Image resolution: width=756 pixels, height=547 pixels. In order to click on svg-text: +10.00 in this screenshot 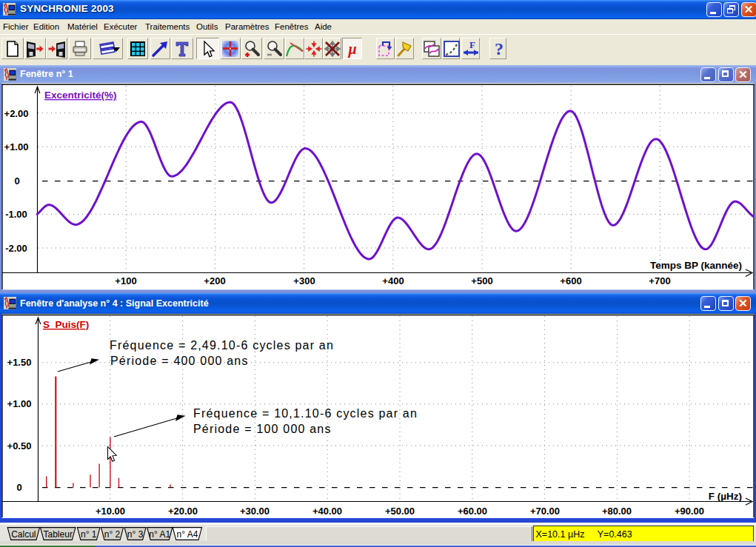, I will do `click(110, 511)`.